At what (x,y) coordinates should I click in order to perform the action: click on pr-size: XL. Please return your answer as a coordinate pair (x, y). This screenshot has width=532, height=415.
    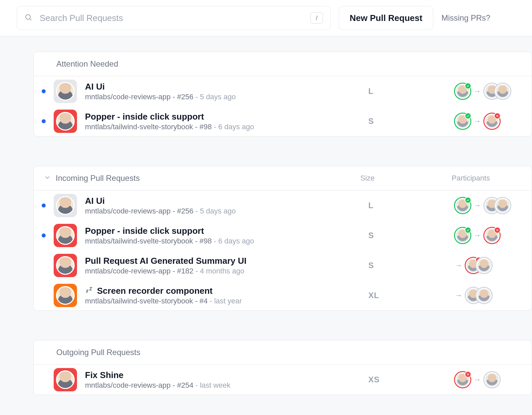
    Looking at the image, I should click on (412, 295).